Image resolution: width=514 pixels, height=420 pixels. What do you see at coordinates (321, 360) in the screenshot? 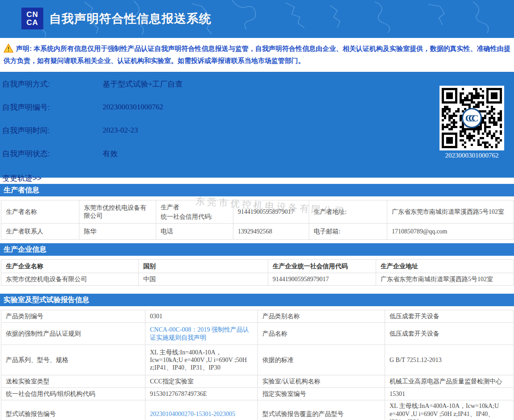
I see `standard-label: 依据的标准` at bounding box center [321, 360].